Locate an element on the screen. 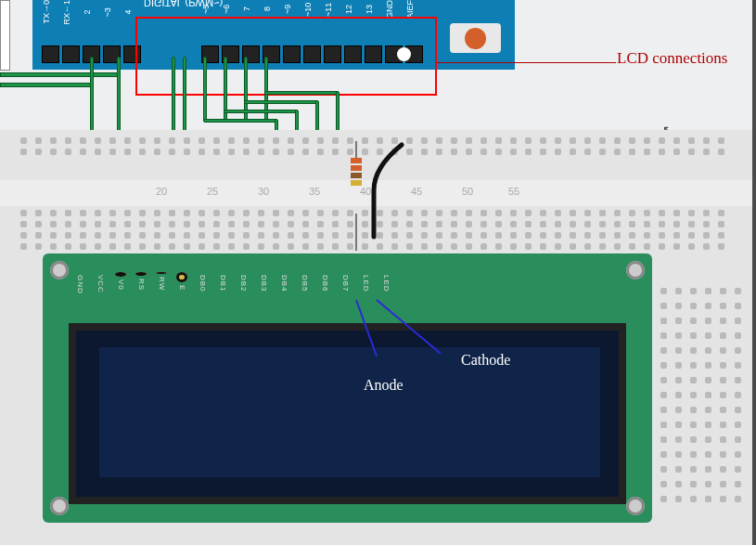  lcd-pad-label: RW is located at coordinates (161, 284).